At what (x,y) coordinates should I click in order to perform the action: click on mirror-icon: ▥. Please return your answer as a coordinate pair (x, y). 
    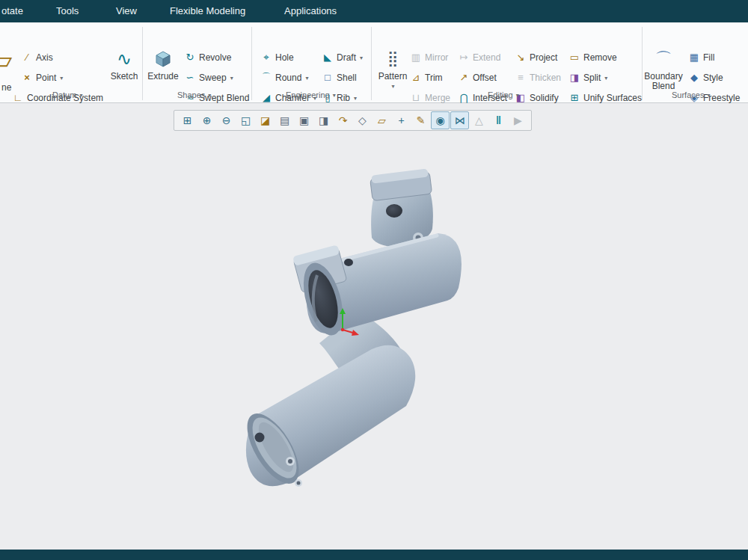
    Looking at the image, I should click on (416, 58).